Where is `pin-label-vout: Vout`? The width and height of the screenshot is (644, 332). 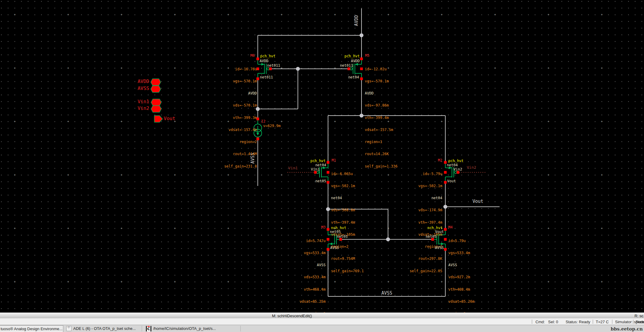
pin-label-vout: Vout is located at coordinates (169, 119).